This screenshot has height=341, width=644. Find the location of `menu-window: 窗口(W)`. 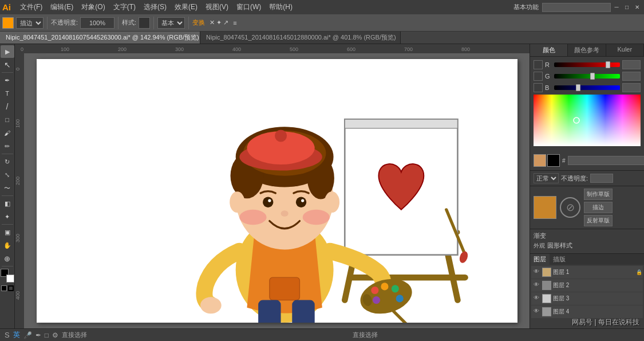

menu-window: 窗口(W) is located at coordinates (248, 7).